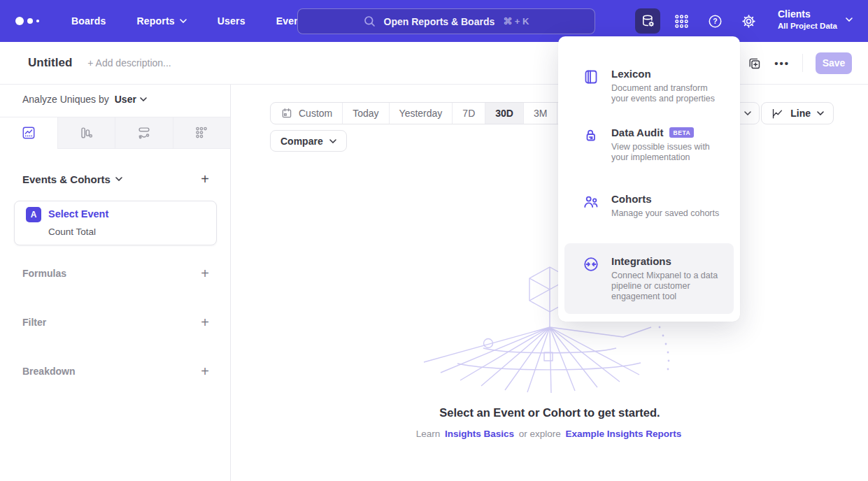 The width and height of the screenshot is (868, 481). Describe the element at coordinates (131, 99) in the screenshot. I see `analyze-by-dropdown: User` at that location.